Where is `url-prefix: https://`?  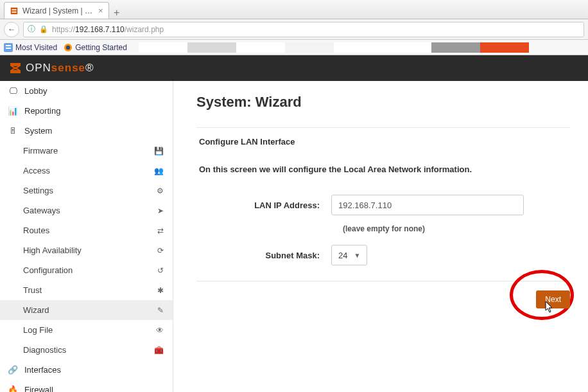 url-prefix: https:// is located at coordinates (64, 30).